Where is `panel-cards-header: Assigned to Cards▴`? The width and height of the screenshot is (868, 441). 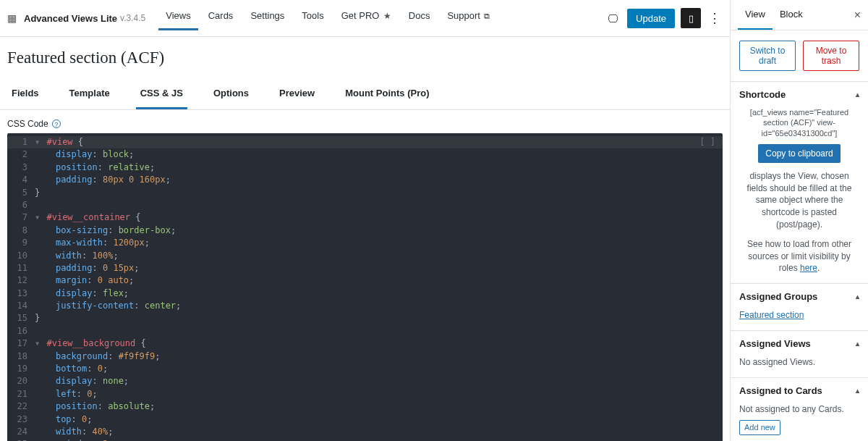
panel-cards-header: Assigned to Cards▴ is located at coordinates (799, 391).